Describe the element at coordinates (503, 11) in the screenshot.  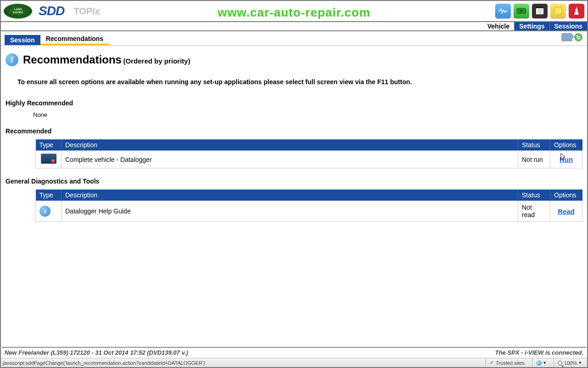
I see `oscilloscope-icon` at that location.